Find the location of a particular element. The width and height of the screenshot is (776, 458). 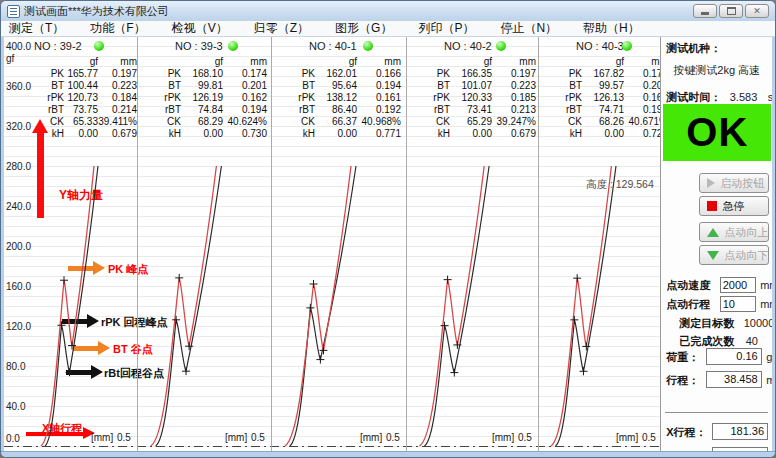

menu-item-5: 列印（P） is located at coordinates (446, 28).